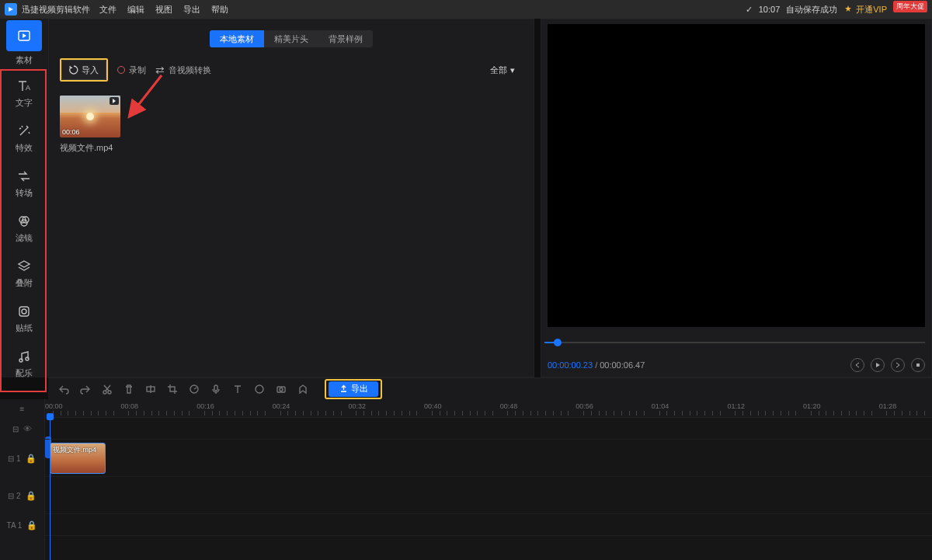 The image size is (932, 560). I want to click on stop-button, so click(918, 365).